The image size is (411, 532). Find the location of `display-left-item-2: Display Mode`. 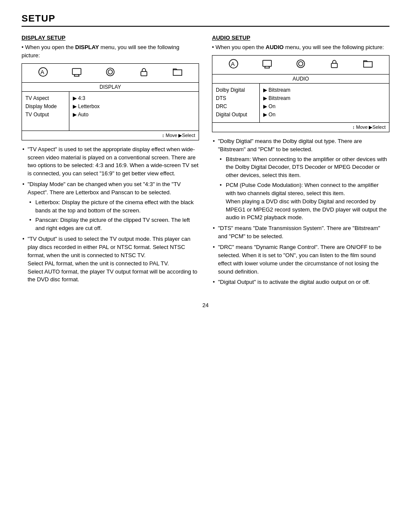

display-left-item-2: Display Mode is located at coordinates (46, 107).